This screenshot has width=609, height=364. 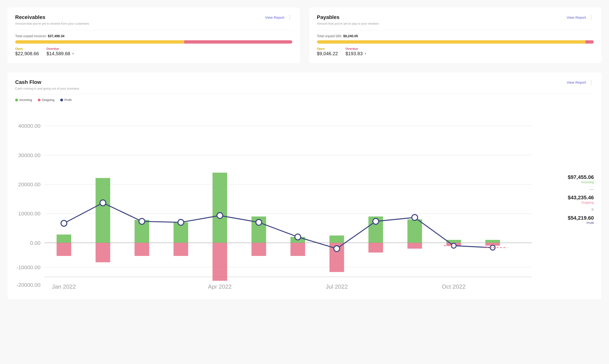 I want to click on profit-legend-label: Profit, so click(x=68, y=100).